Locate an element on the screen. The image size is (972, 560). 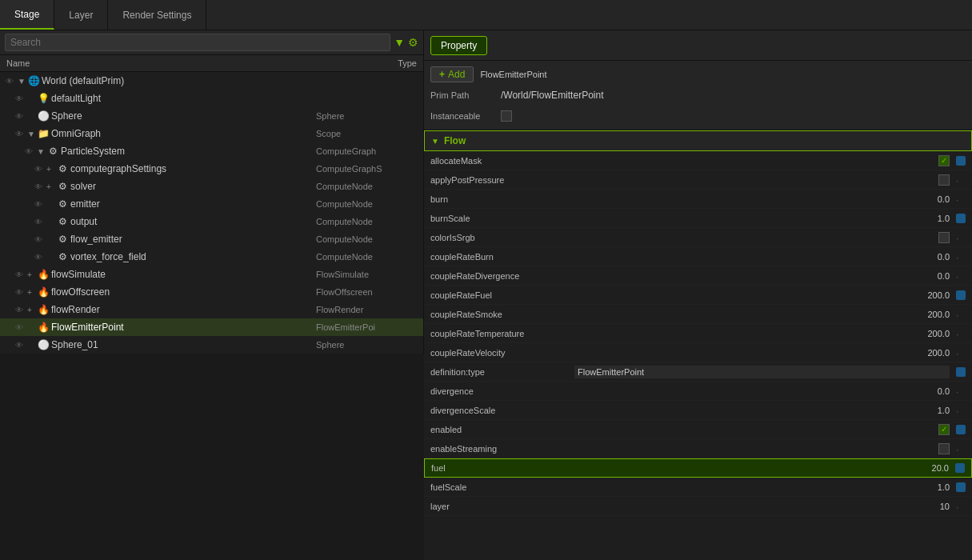
property-name: enabled is located at coordinates (502, 430).